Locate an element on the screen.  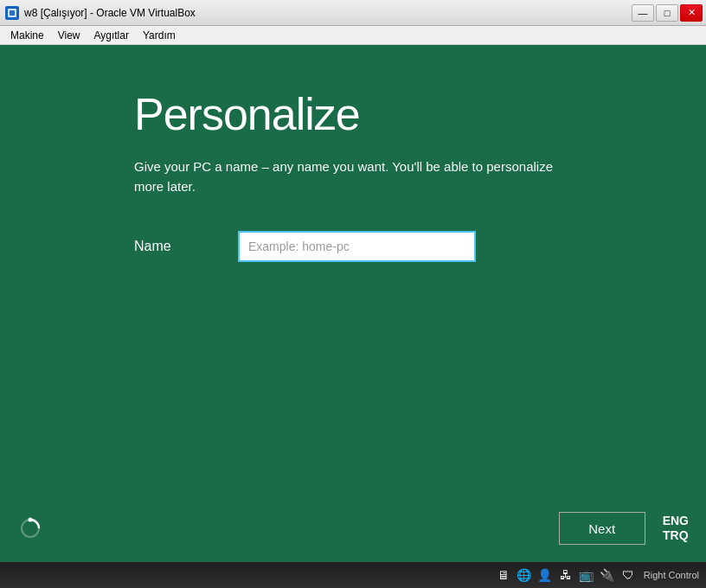
maximize-button: □ is located at coordinates (667, 13).